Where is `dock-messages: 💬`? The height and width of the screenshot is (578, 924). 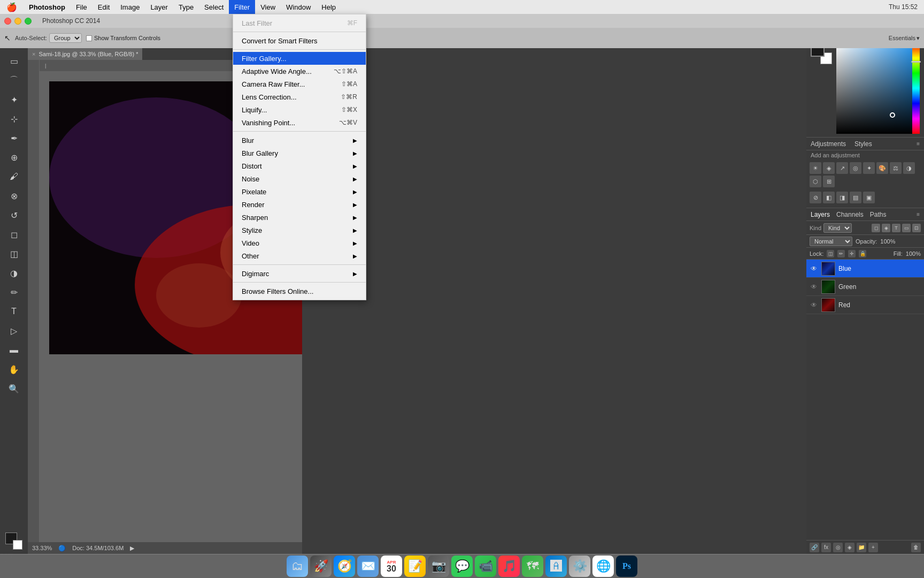
dock-messages: 💬 is located at coordinates (462, 566).